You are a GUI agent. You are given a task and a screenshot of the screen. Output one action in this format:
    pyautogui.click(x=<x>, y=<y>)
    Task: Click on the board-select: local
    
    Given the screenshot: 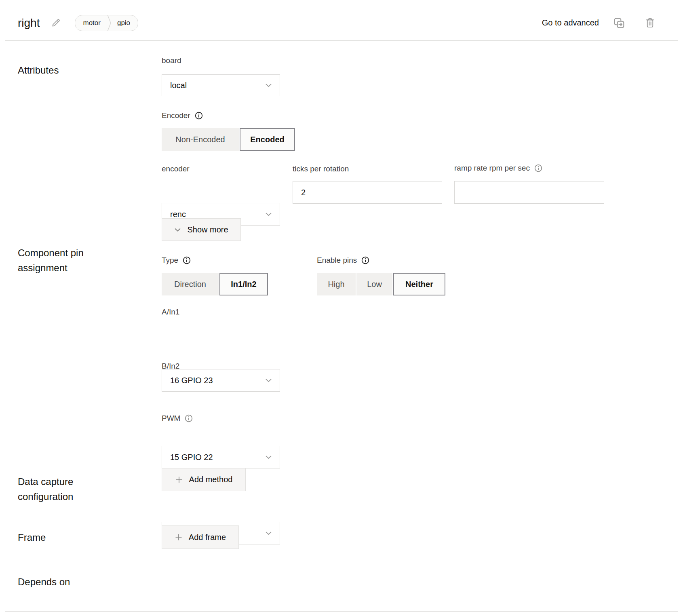 What is the action you would take?
    pyautogui.click(x=221, y=85)
    